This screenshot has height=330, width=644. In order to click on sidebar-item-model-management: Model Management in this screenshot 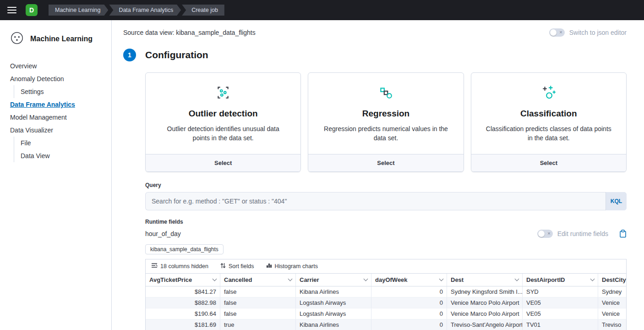, I will do `click(56, 117)`.